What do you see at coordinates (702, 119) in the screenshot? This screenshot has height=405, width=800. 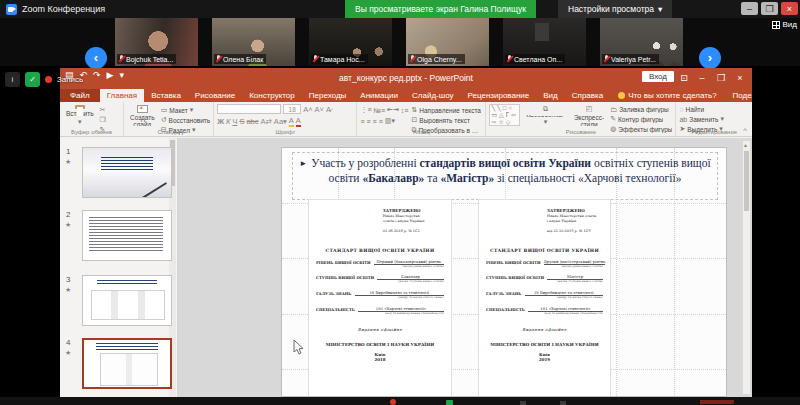 I see `replace-button: abЗаменить▾` at bounding box center [702, 119].